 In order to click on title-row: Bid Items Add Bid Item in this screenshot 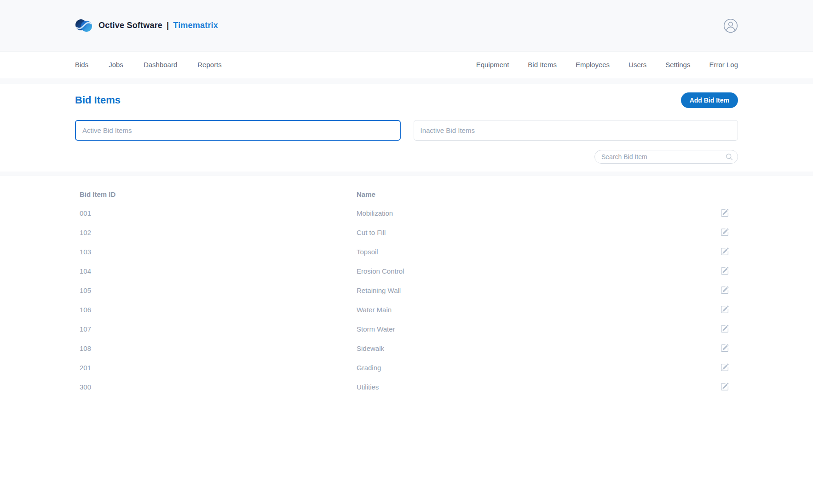, I will do `click(407, 100)`.